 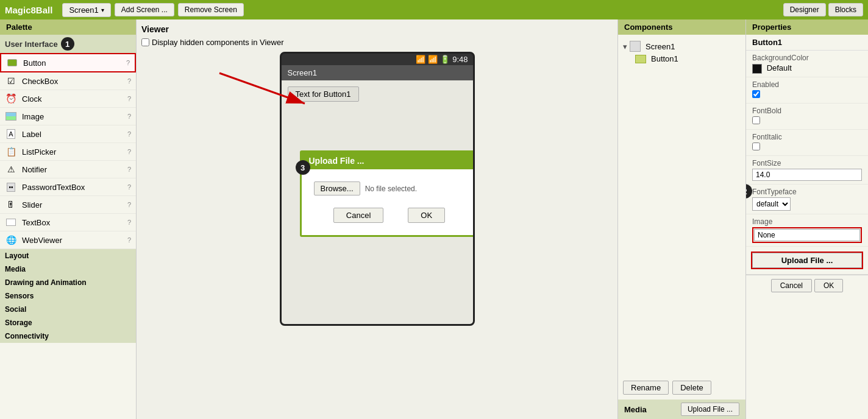 I want to click on user-interface-section: User Interface 1, so click(x=68, y=44).